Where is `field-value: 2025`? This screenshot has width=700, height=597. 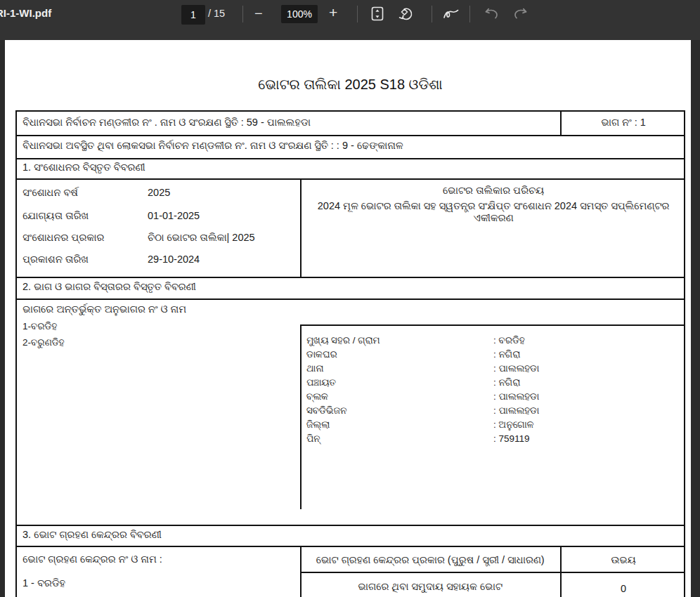
field-value: 2025 is located at coordinates (159, 192).